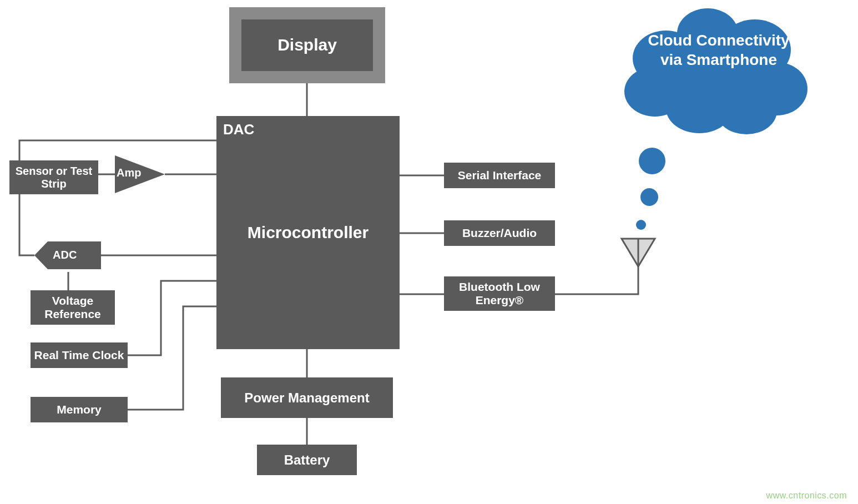 This screenshot has width=858, height=504. I want to click on ble-label: Bluetooth Low Energy®, so click(499, 294).